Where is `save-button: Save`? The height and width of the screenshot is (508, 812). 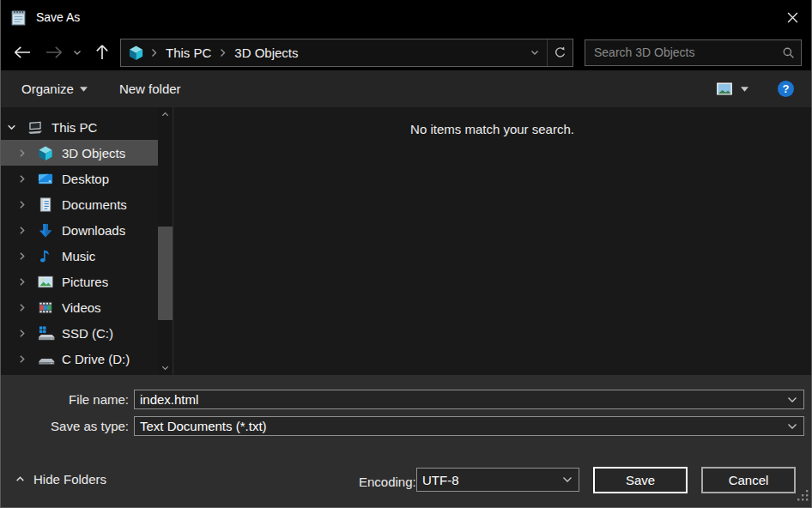
save-button: Save is located at coordinates (640, 481).